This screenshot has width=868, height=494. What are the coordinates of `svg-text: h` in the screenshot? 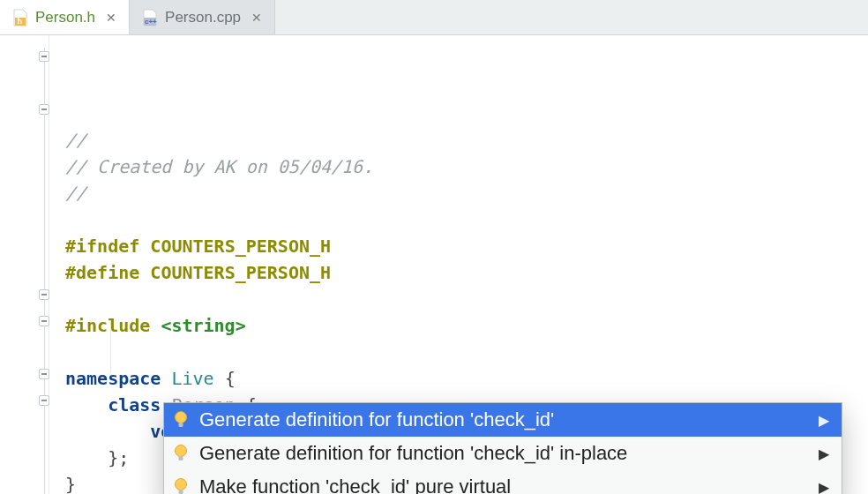 It's located at (20, 21).